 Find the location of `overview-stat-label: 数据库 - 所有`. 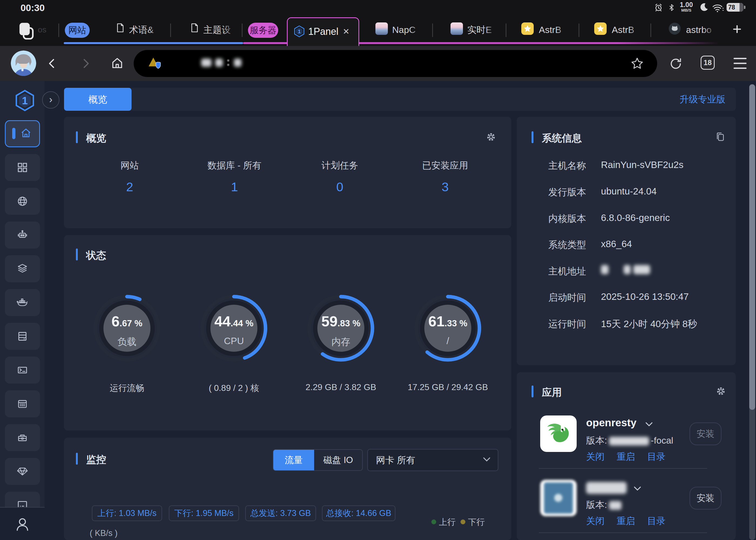

overview-stat-label: 数据库 - 所有 is located at coordinates (234, 166).